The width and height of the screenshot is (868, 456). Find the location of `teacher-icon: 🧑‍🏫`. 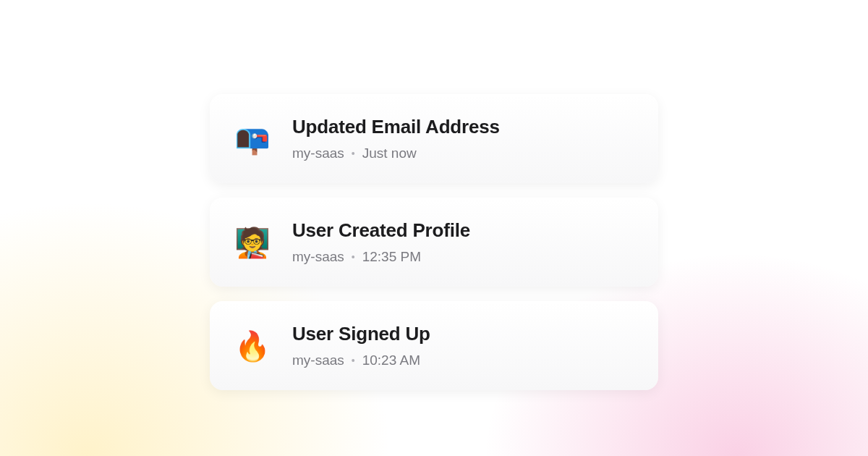

teacher-icon: 🧑‍🏫 is located at coordinates (252, 242).